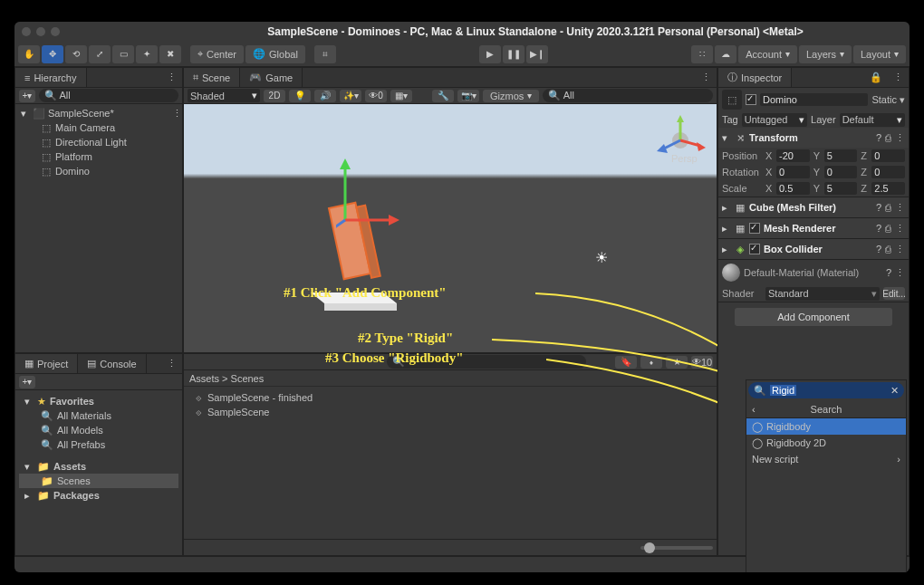 This screenshot has width=924, height=585. Describe the element at coordinates (450, 379) in the screenshot. I see `project-breadcrumb: Assets > Scenes` at that location.